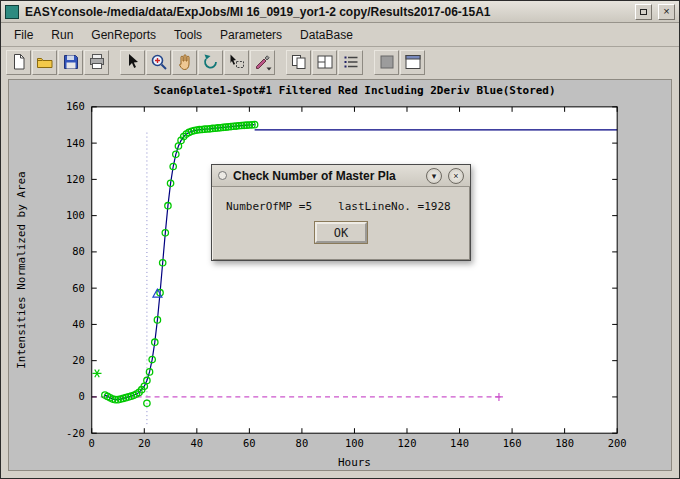  Describe the element at coordinates (354, 462) in the screenshot. I see `svg-text: Hours` at that location.